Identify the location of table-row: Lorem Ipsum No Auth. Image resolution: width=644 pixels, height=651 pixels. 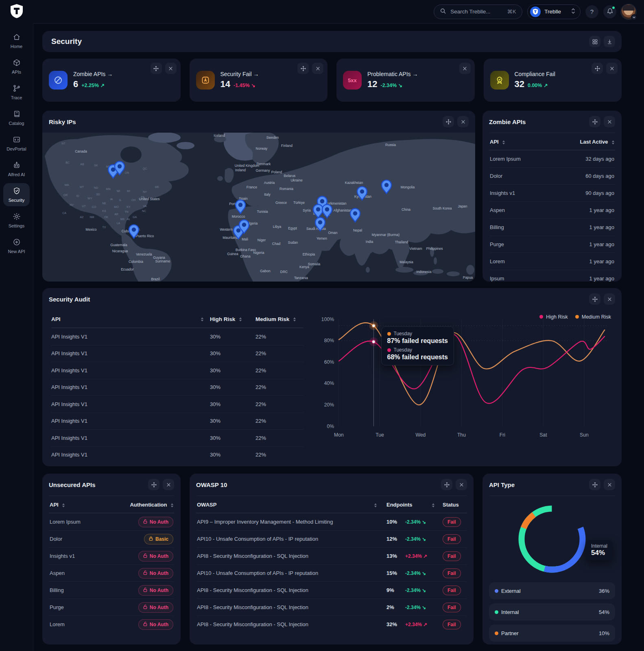
(111, 522).